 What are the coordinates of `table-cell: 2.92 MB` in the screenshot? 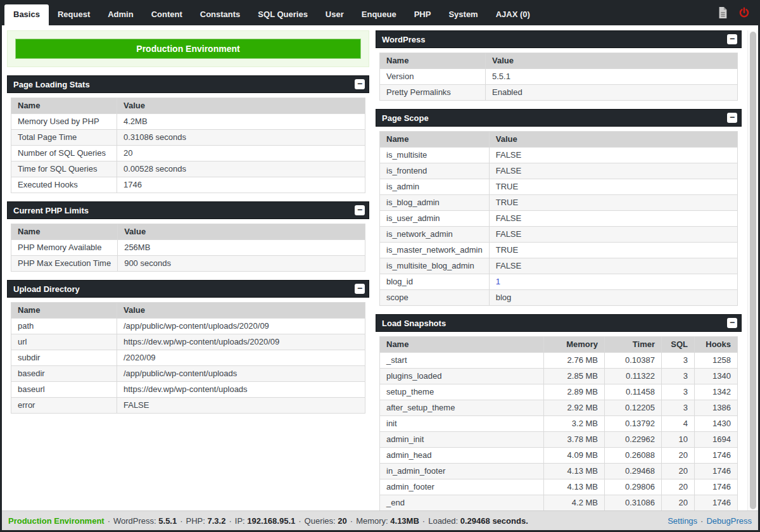 It's located at (574, 408).